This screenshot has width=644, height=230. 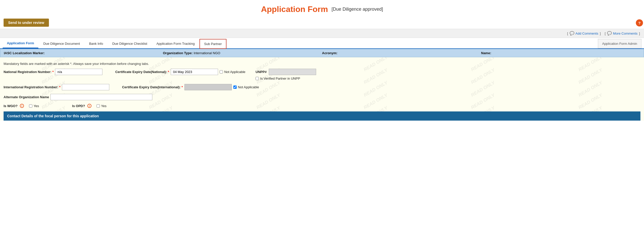 I want to click on cert-expiry-intl-required: *, so click(x=182, y=87).